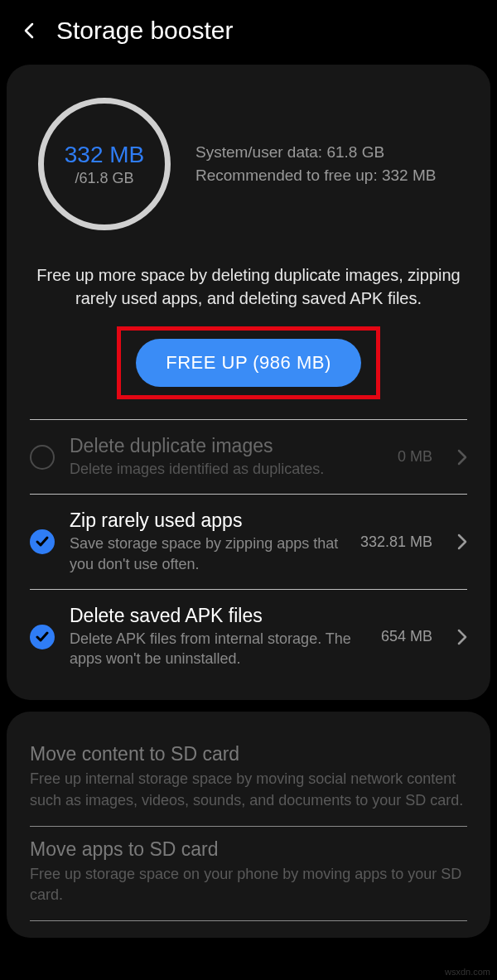  What do you see at coordinates (42, 457) in the screenshot?
I see `checkbox-unchecked` at bounding box center [42, 457].